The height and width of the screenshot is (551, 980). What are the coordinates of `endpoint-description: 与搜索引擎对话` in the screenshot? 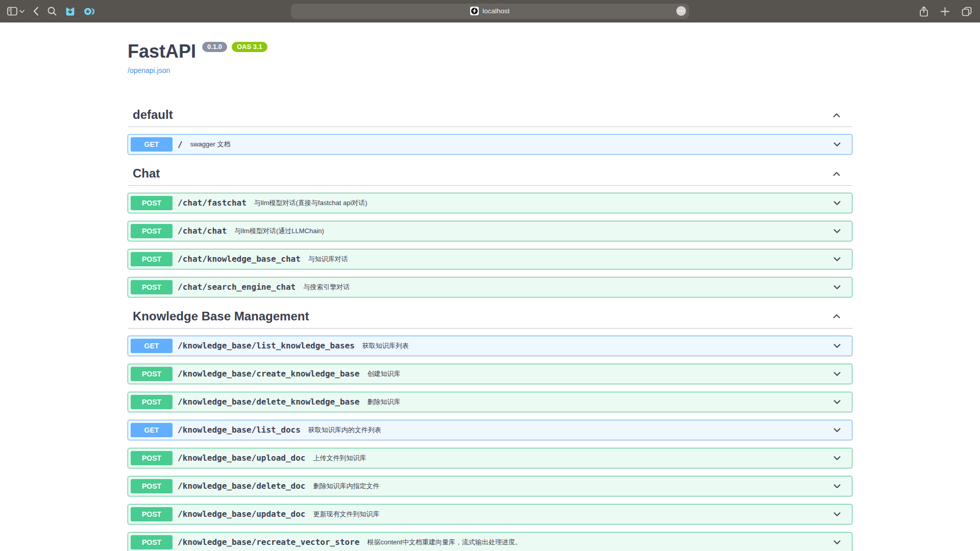 It's located at (327, 287).